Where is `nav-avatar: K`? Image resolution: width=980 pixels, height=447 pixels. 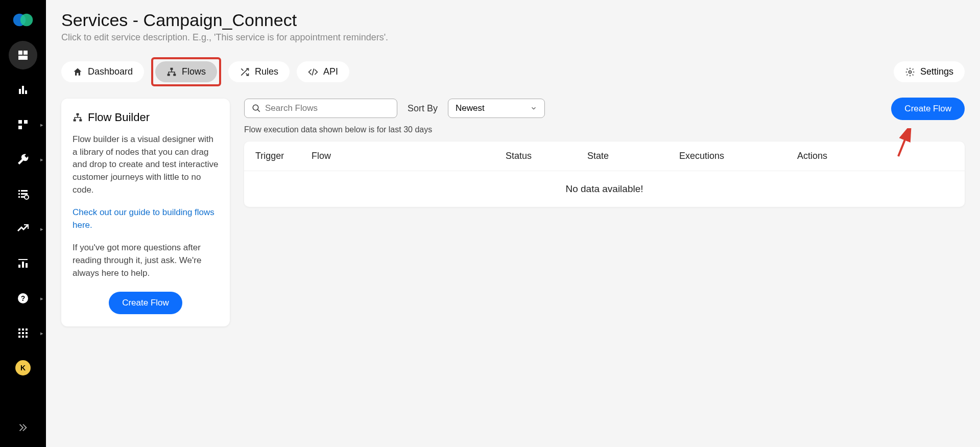
nav-avatar: K is located at coordinates (23, 368).